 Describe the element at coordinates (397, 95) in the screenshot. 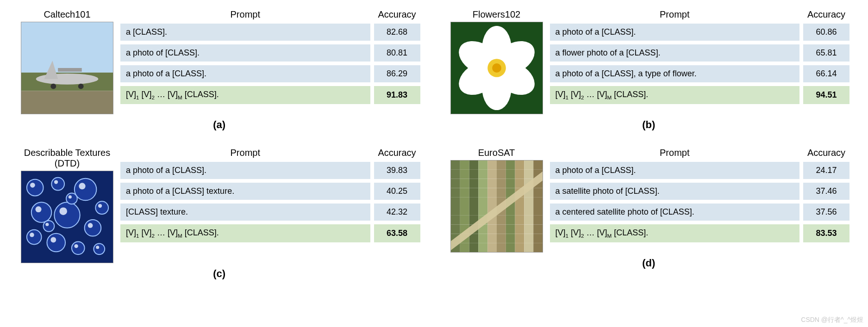

I see `accuracy-cell: 91.83` at that location.